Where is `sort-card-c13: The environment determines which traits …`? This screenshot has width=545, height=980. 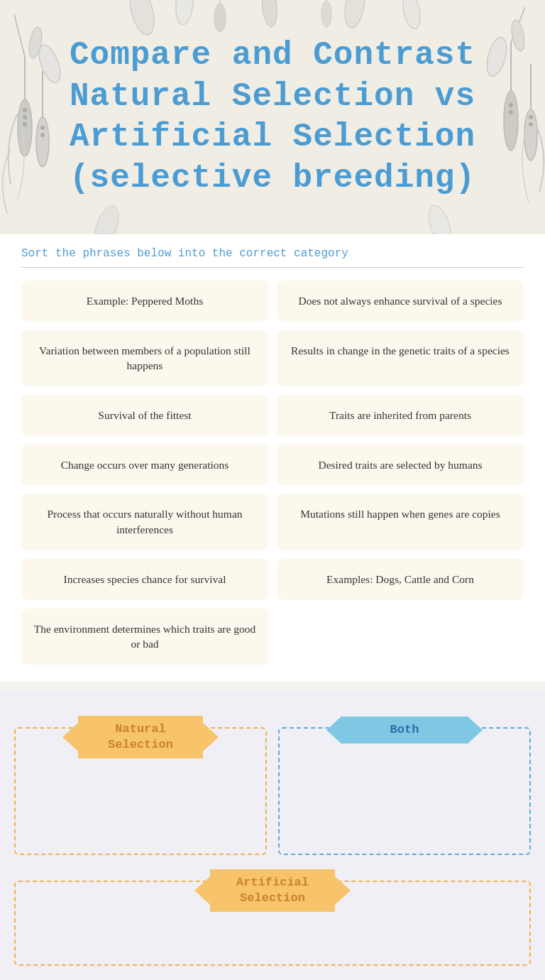 sort-card-c13: The environment determines which traits … is located at coordinates (145, 636).